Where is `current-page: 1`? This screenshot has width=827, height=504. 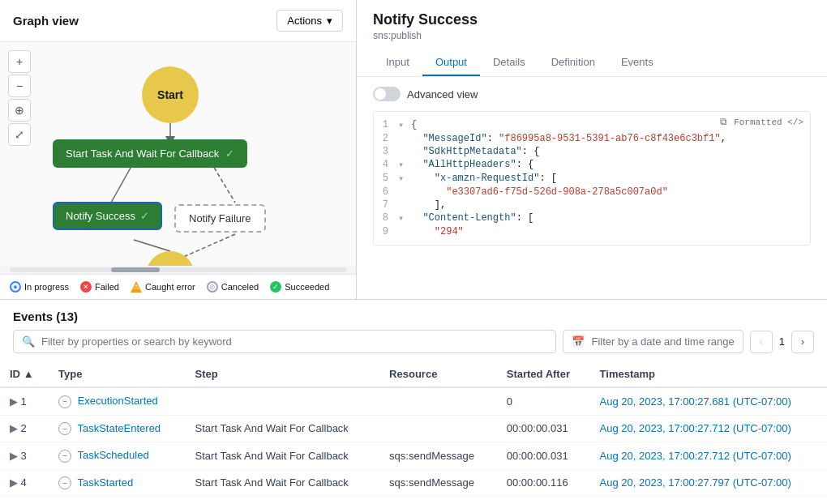
current-page: 1 is located at coordinates (782, 342).